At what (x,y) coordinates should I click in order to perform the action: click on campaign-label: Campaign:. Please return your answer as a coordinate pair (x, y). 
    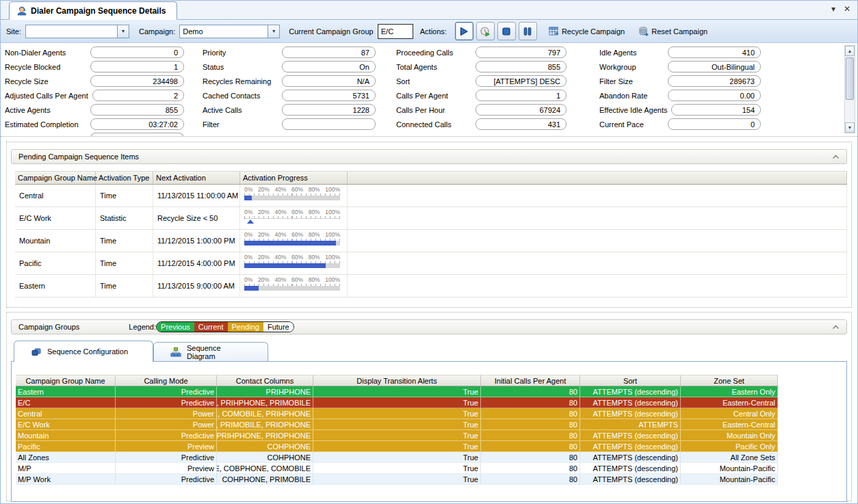
    Looking at the image, I should click on (157, 31).